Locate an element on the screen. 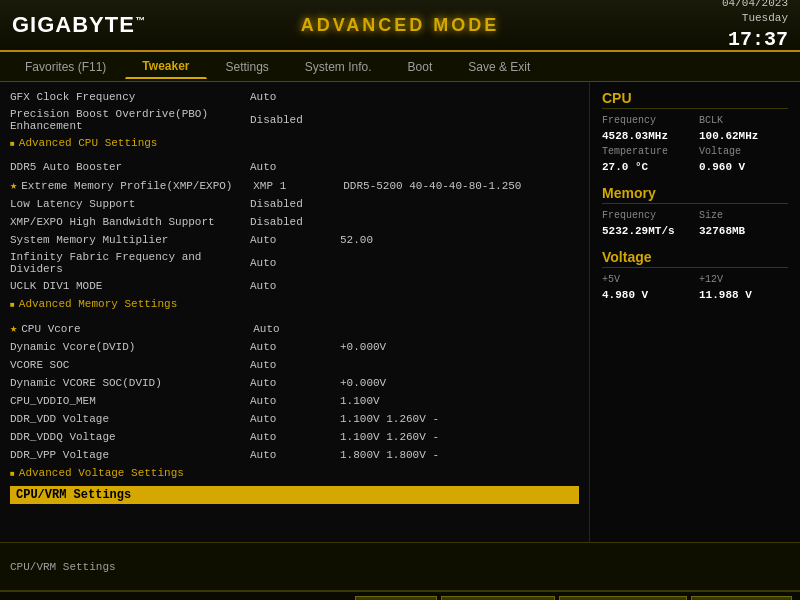 The width and height of the screenshot is (800, 600). date-value: 04/04/2023 is located at coordinates (755, 4).